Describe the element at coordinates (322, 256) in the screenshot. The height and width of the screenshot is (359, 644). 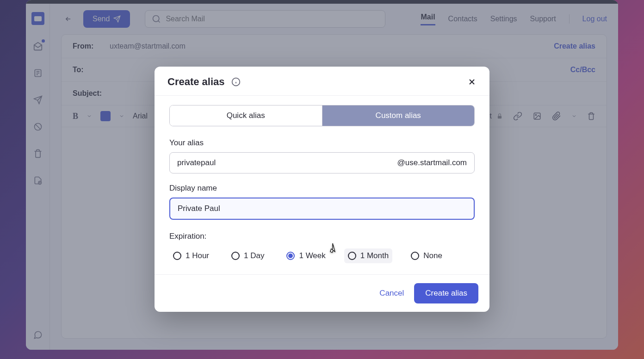
I see `expiration-options: 1 Hour 1 Day 1 Week 1 Month None` at that location.